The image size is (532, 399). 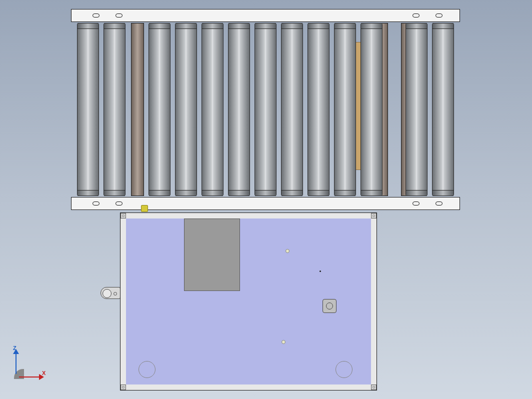 I want to click on tiny-mark, so click(x=320, y=271).